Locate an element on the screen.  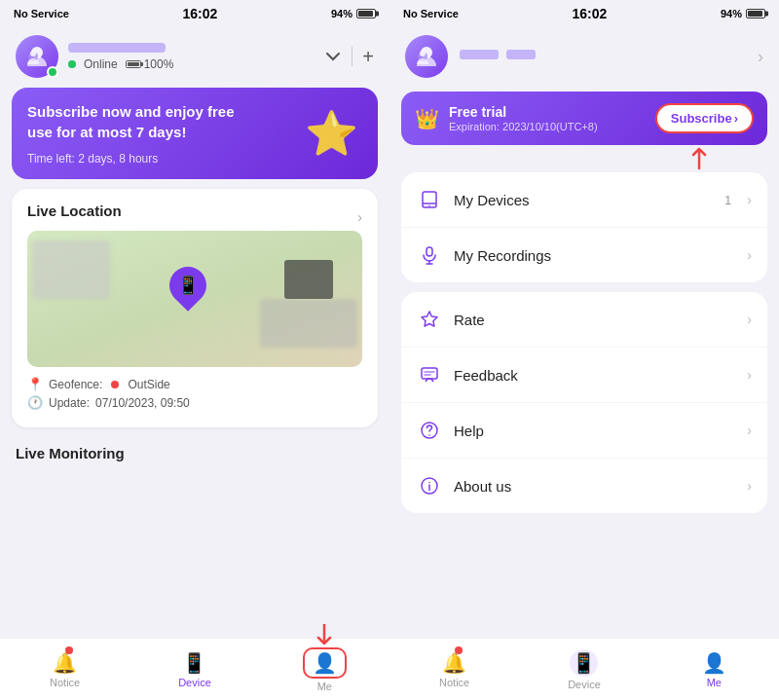
help-label: Help is located at coordinates (594, 430).